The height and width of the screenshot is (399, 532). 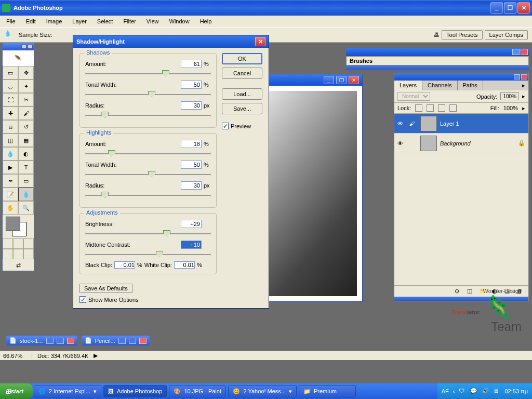 I want to click on tray-icon: 🛡, so click(x=462, y=391).